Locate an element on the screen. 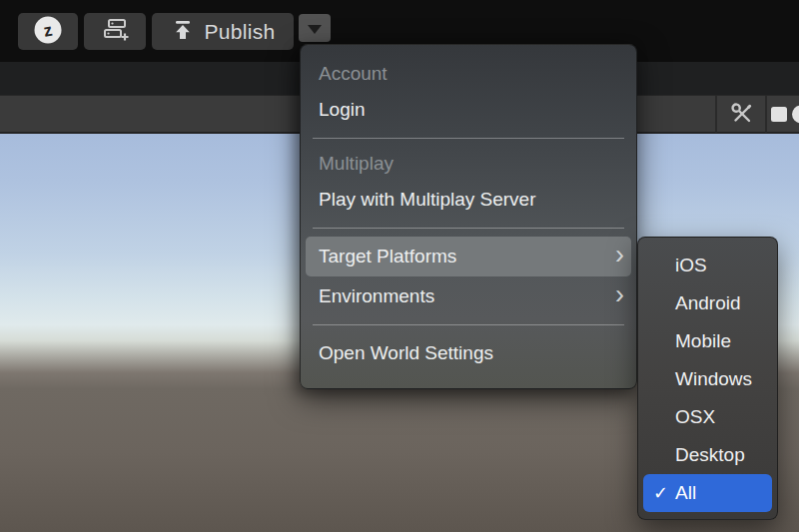 This screenshot has width=799, height=532. tools-icon is located at coordinates (742, 116).